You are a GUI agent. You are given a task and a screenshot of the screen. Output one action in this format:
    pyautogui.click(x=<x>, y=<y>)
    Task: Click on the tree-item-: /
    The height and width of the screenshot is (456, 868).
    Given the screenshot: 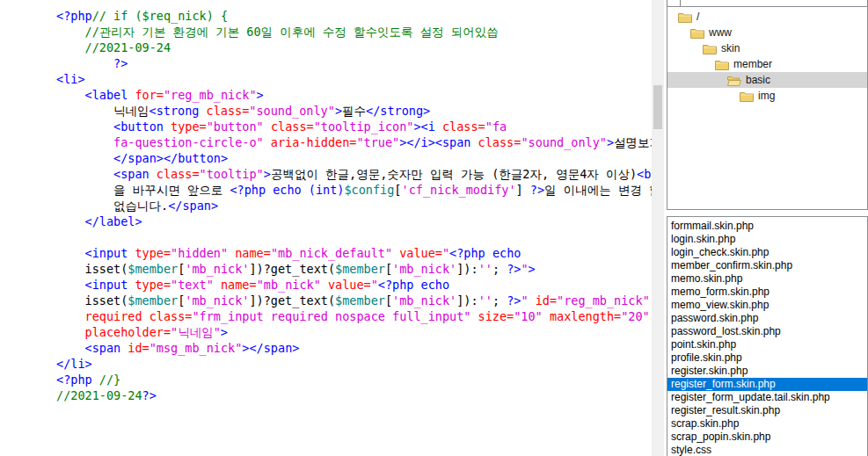 What is the action you would take?
    pyautogui.click(x=767, y=17)
    